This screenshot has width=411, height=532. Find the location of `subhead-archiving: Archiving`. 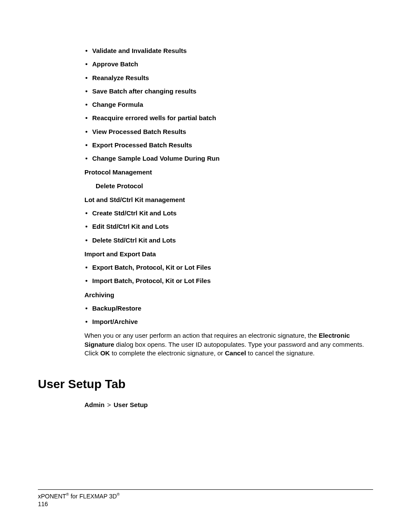

subhead-archiving: Archiving is located at coordinates (229, 295).